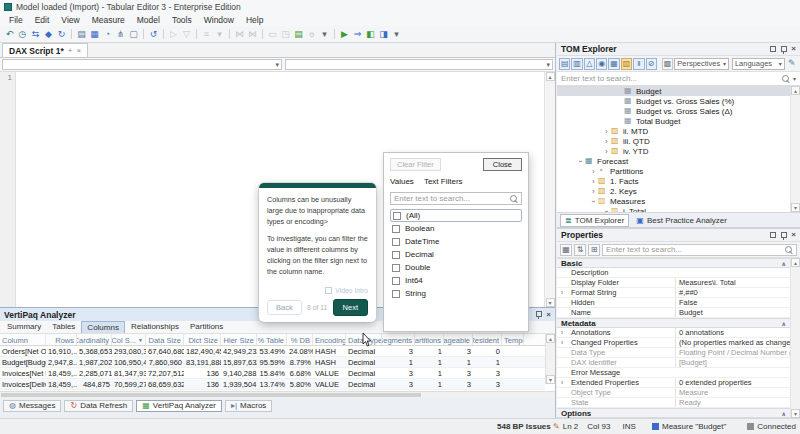  What do you see at coordinates (108, 20) in the screenshot?
I see `menu-measure: Measure` at bounding box center [108, 20].